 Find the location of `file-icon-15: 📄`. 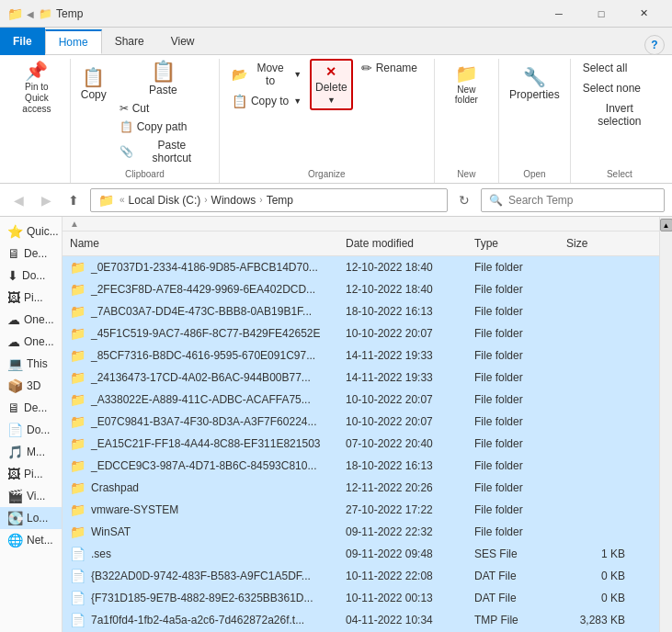

file-icon-15: 📄 is located at coordinates (77, 598).